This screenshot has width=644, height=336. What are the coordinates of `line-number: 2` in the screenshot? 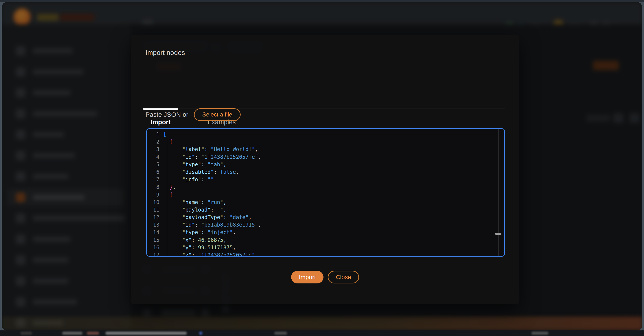 It's located at (155, 142).